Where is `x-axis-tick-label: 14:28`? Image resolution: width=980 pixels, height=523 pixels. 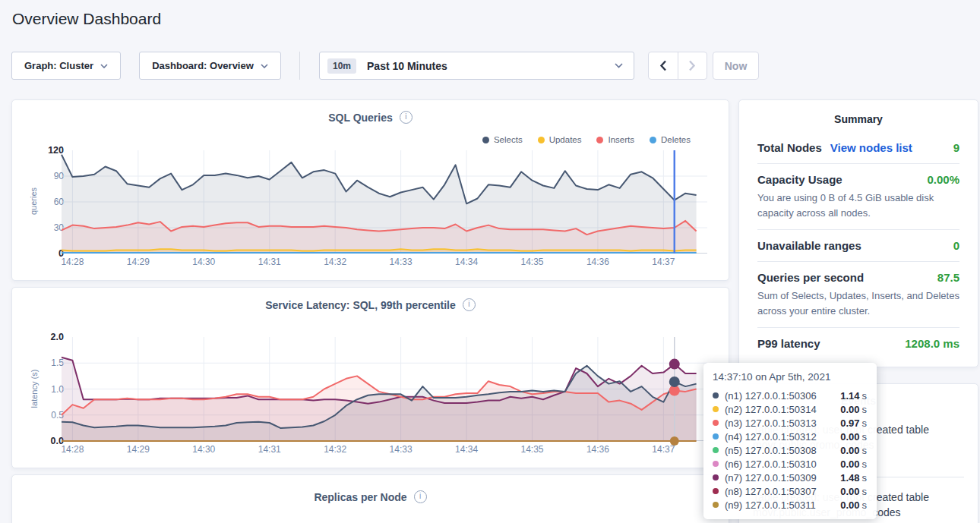
x-axis-tick-label: 14:28 is located at coordinates (72, 449).